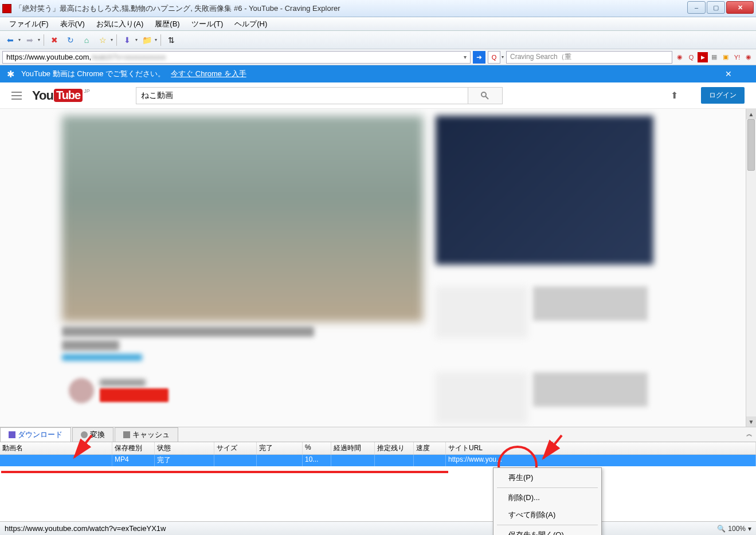 Image resolution: width=756 pixels, height=535 pixels. Describe the element at coordinates (156, 40) in the screenshot. I see `folder-dropdown-icon: ▾` at that location.